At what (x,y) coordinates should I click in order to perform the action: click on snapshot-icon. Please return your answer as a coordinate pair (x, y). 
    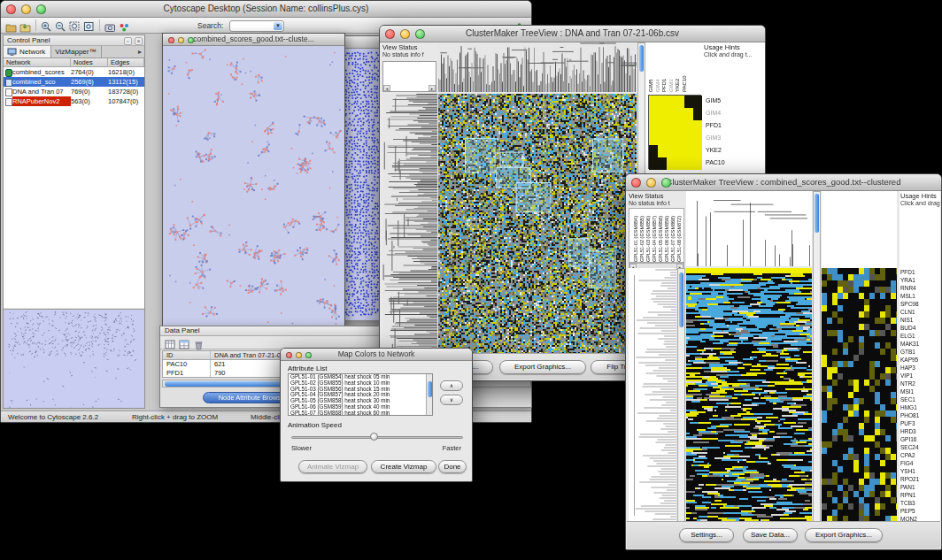
    Looking at the image, I should click on (110, 26).